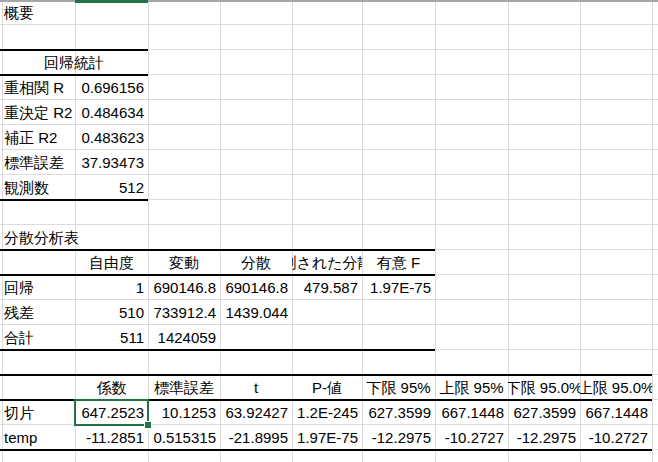 This screenshot has width=658, height=462. What do you see at coordinates (218, 312) in the screenshot?
I see `table-row: 残差 510 733912.4 1439.044` at bounding box center [218, 312].